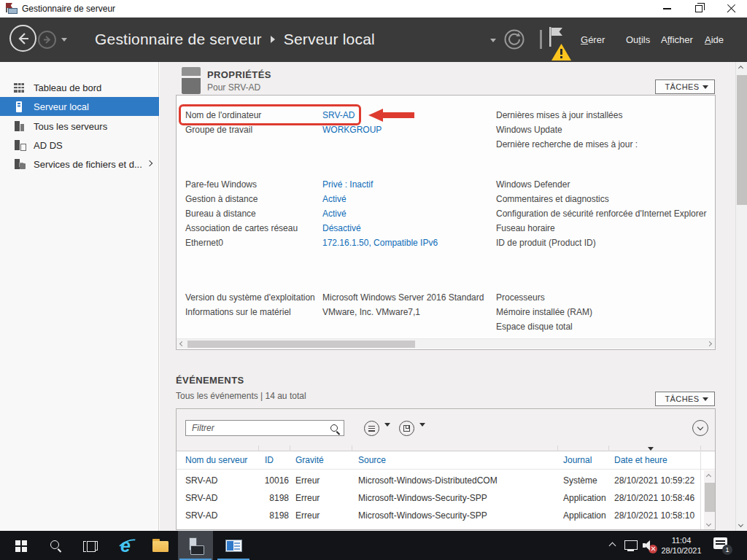 The height and width of the screenshot is (560, 747). What do you see at coordinates (731, 9) in the screenshot?
I see `close-button` at bounding box center [731, 9].